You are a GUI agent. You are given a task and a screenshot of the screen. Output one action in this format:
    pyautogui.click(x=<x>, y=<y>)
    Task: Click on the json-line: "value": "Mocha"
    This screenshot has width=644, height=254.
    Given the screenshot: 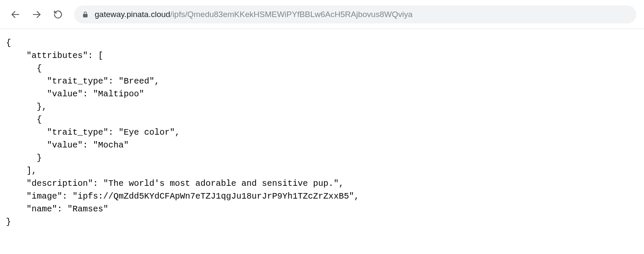 What is the action you would take?
    pyautogui.click(x=67, y=145)
    